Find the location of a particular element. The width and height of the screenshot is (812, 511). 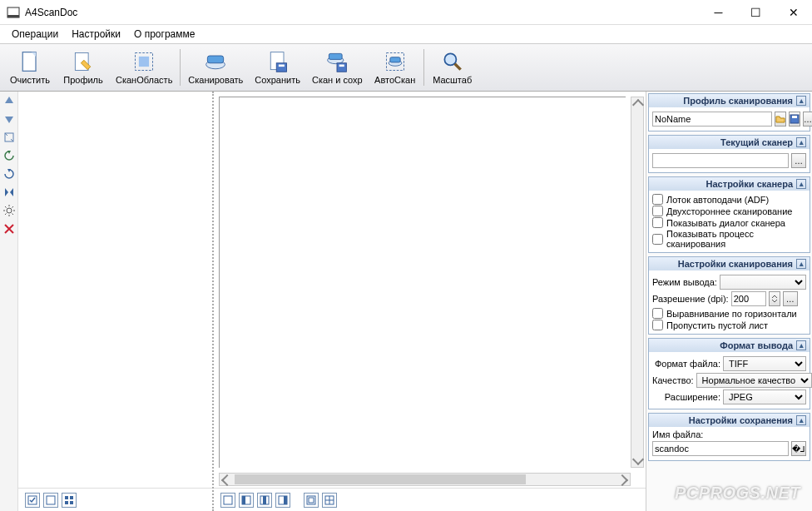

profile-icon is located at coordinates (83, 62).